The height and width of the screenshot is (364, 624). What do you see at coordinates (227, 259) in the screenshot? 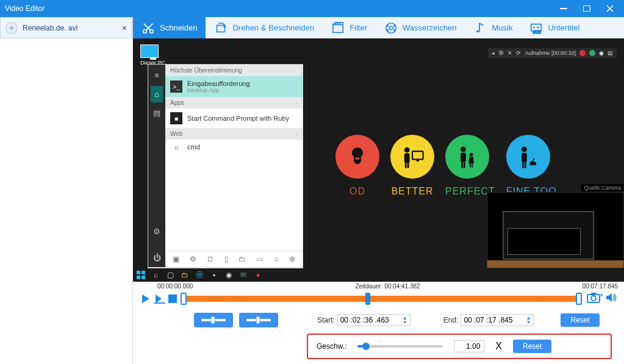
I see `filter-phone-icon: ▯` at bounding box center [227, 259].